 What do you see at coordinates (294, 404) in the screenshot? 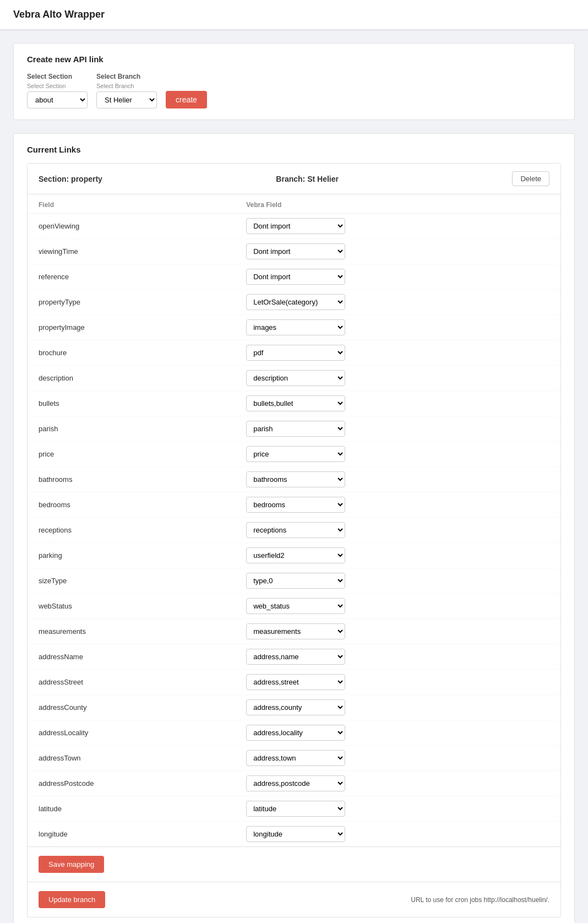
I see `table-row: bulletsbullets,bullet` at bounding box center [294, 404].